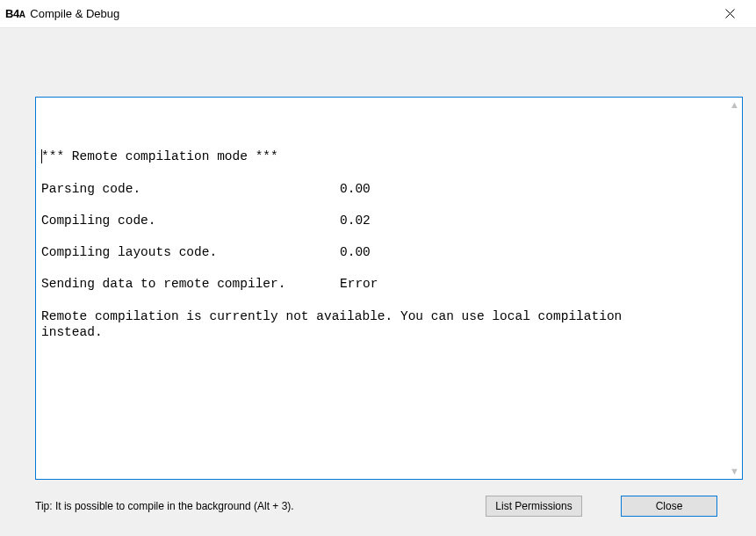 Image resolution: width=756 pixels, height=536 pixels. Describe the element at coordinates (389, 156) in the screenshot. I see `log-header: *** Remote compilation mode ***` at that location.